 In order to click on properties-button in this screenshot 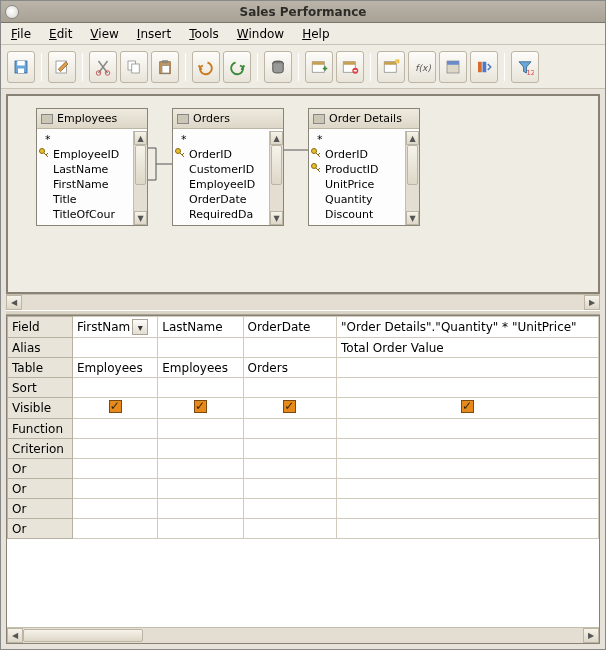, I will do `click(453, 67)`.